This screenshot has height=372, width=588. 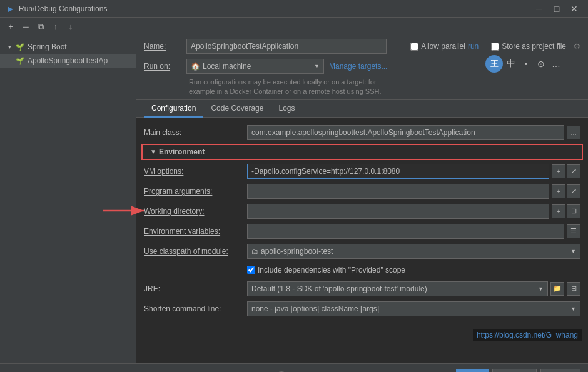 I want to click on name-label: Name:, so click(x=163, y=46).